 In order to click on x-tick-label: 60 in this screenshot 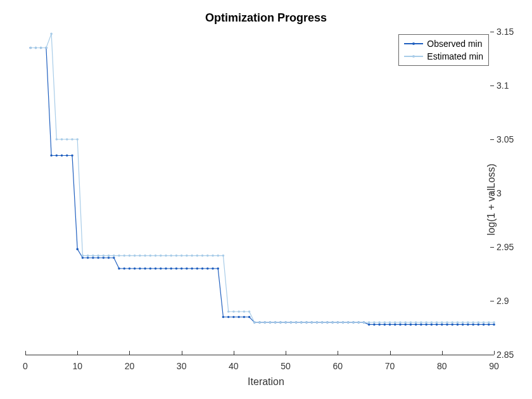, I will do `click(338, 366)`.